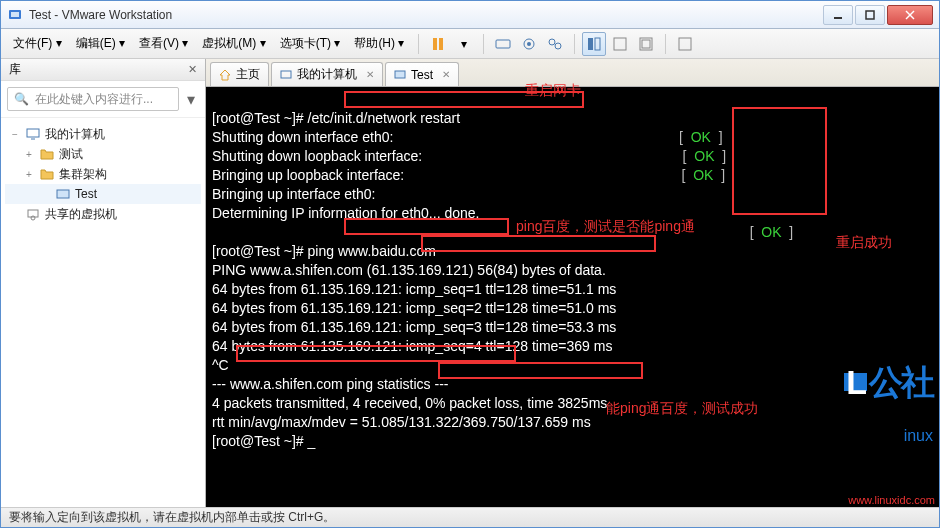 This screenshot has height=528, width=940. What do you see at coordinates (438, 44) in the screenshot?
I see `pause-icon` at bounding box center [438, 44].